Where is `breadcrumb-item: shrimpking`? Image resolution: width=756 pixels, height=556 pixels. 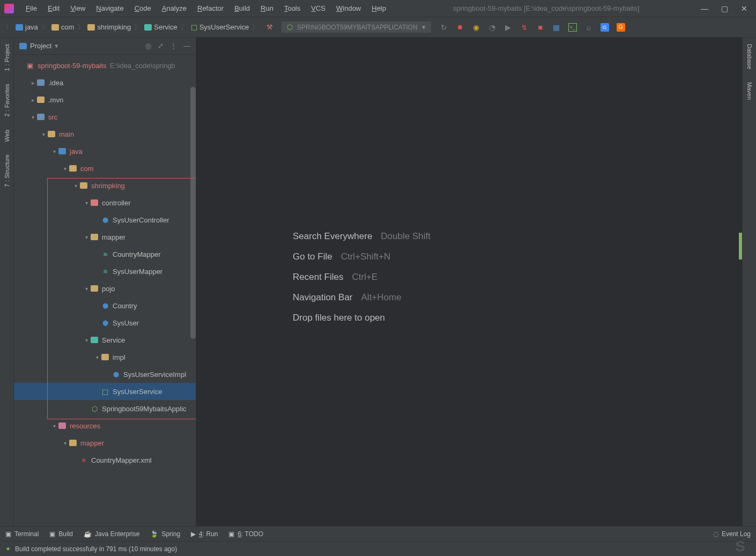
breadcrumb-item: shrimpking is located at coordinates (109, 27).